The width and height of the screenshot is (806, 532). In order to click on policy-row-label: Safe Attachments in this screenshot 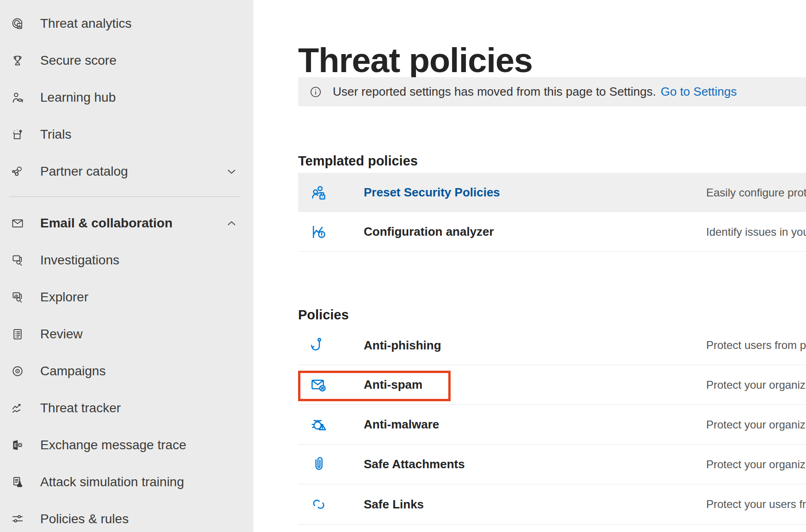, I will do `click(414, 464)`.